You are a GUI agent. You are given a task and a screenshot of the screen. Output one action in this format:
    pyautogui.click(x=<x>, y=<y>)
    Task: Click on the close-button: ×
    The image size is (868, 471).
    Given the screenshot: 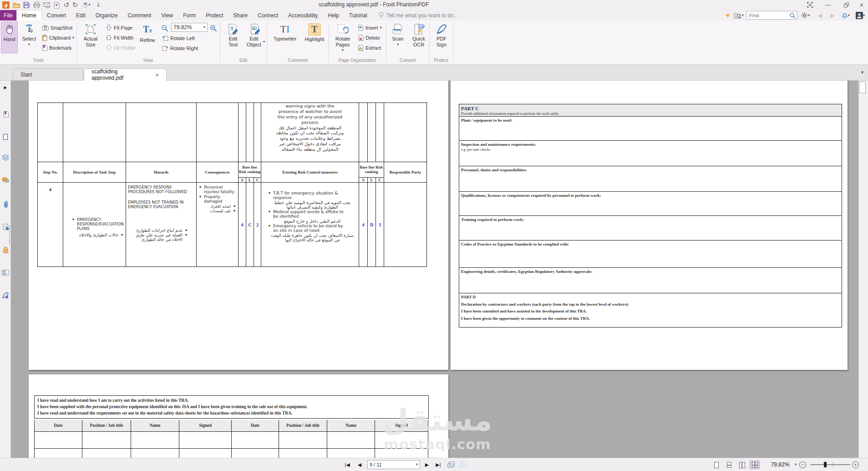 What is the action you would take?
    pyautogui.click(x=861, y=5)
    